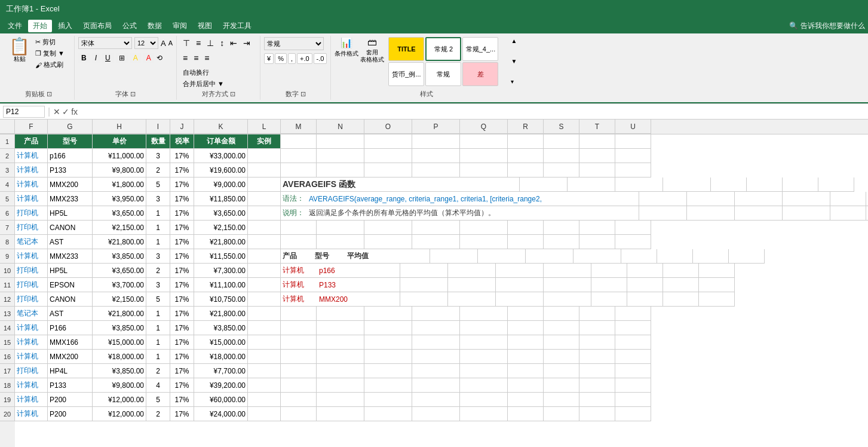 The image size is (868, 447). I want to click on cell-j3: 17%, so click(182, 170).